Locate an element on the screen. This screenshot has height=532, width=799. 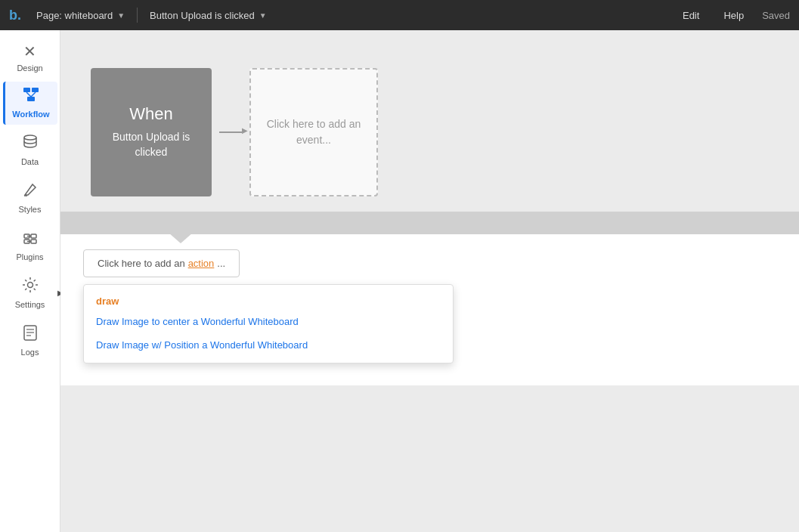
action-dropdown-menu: draw Draw Image to center a Wonderful Wh… is located at coordinates (268, 323).